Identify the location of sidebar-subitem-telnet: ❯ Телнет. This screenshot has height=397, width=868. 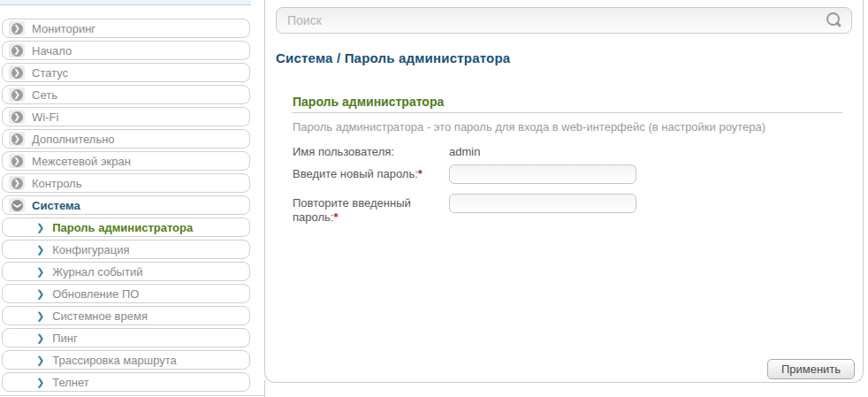
(126, 382).